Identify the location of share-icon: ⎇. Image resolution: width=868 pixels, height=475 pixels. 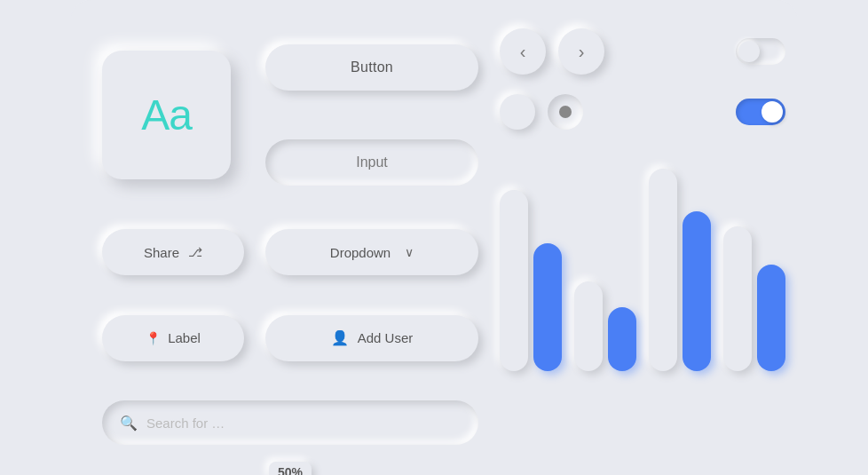
(195, 252).